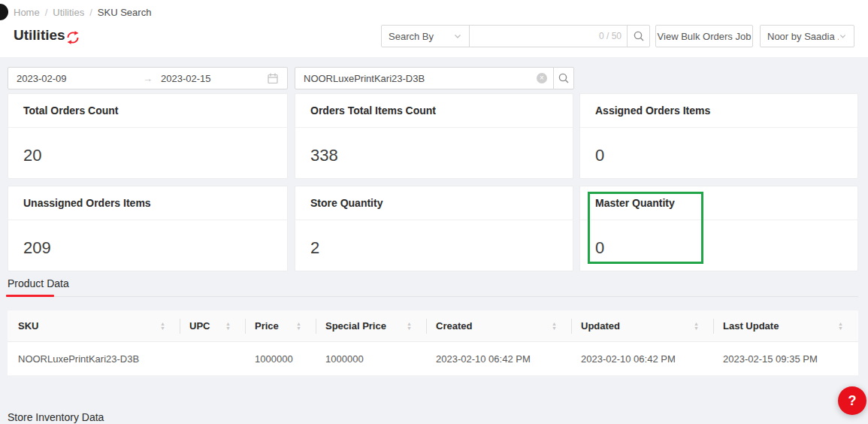  I want to click on range-arrow-icon: →, so click(152, 78).